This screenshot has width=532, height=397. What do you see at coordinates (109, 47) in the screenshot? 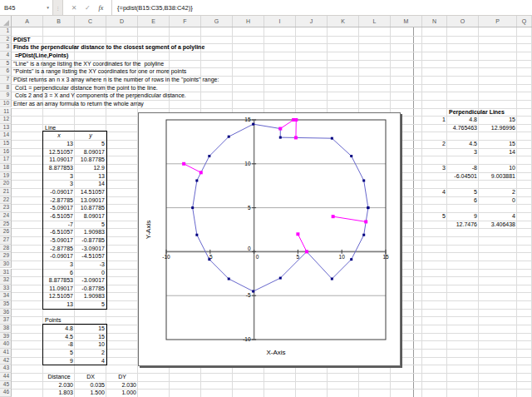
I see `description-row-3: Finds the perpendicular distance to the …` at bounding box center [109, 47].